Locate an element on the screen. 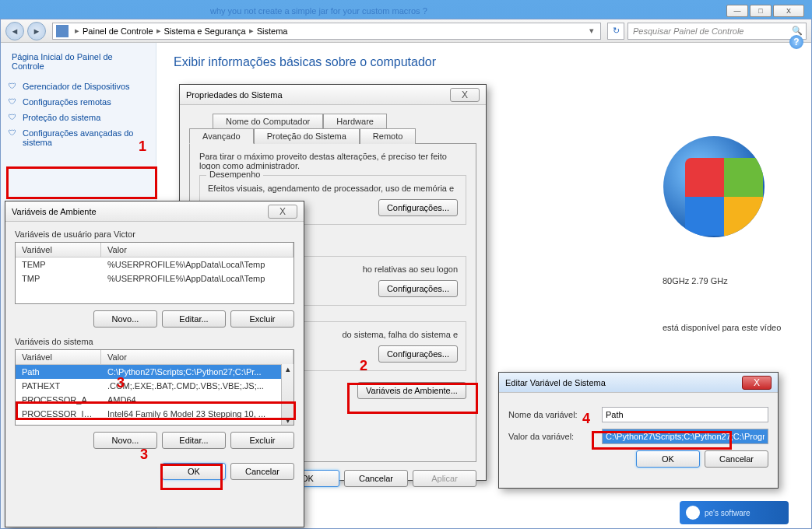  col-value-2: Valor is located at coordinates (198, 357).